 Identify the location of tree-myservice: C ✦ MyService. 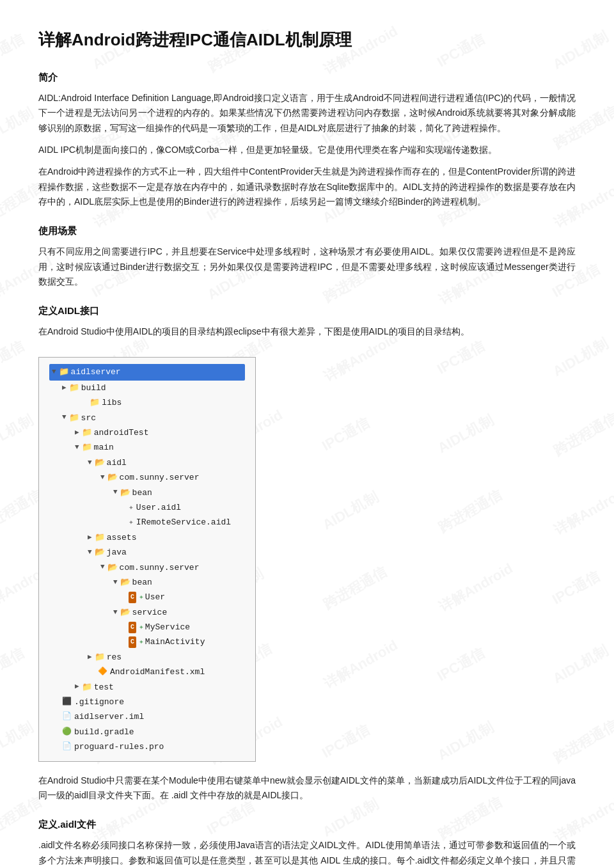
(147, 627).